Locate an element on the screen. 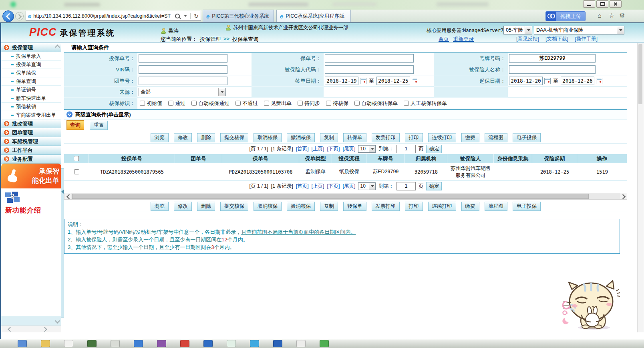 This screenshot has width=644, height=348. scroll-left-button is located at coordinates (68, 196).